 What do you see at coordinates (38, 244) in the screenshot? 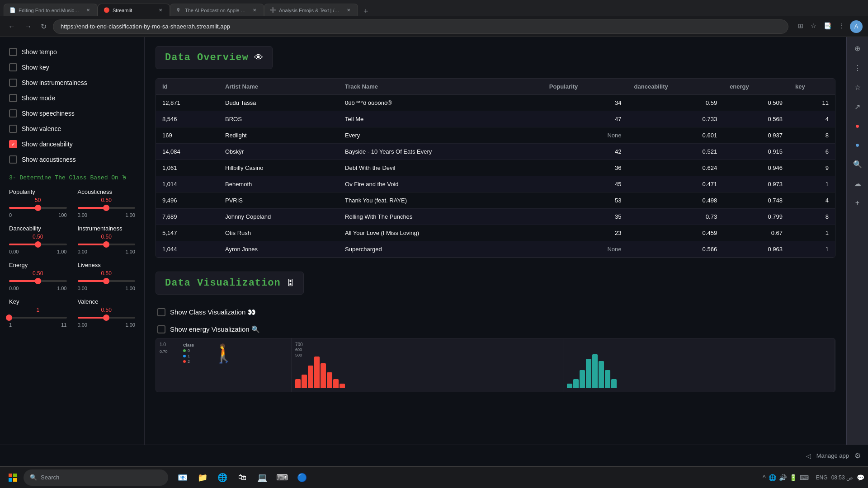
I see `slider-thumb-danceability` at bounding box center [38, 244].